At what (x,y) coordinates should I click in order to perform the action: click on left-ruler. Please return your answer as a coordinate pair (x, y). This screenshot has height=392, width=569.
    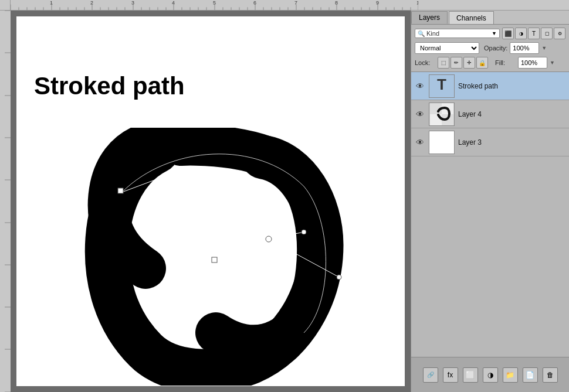
    Looking at the image, I should click on (5, 202).